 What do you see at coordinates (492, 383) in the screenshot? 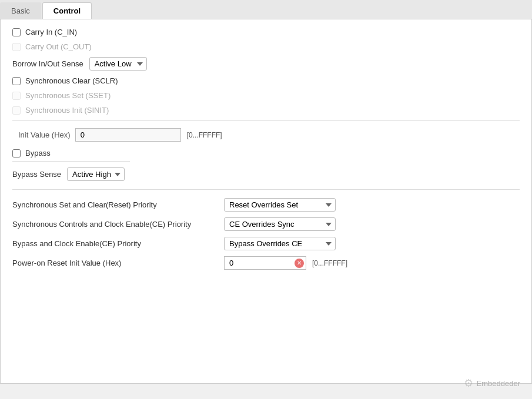
I see `watermark: ⚙ Embeddeder` at bounding box center [492, 383].